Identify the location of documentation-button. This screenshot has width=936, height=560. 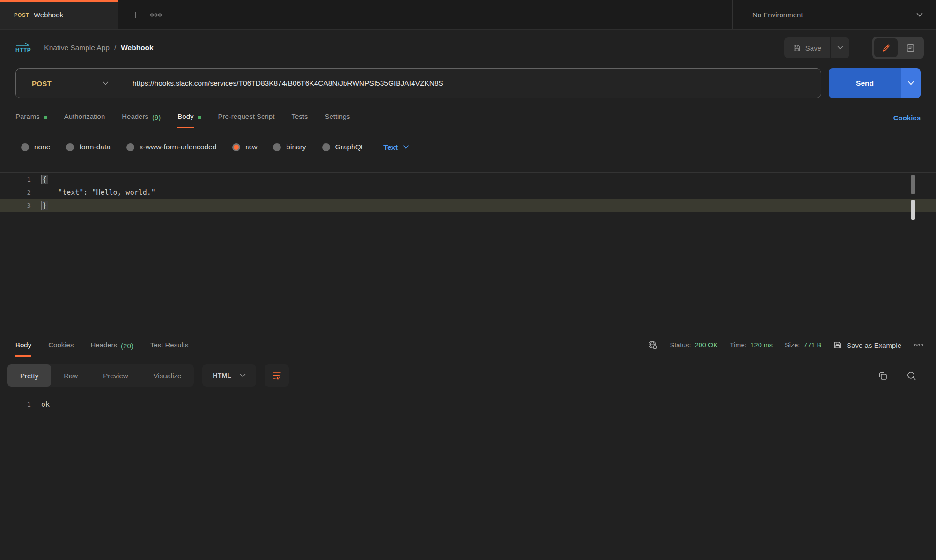
(910, 48).